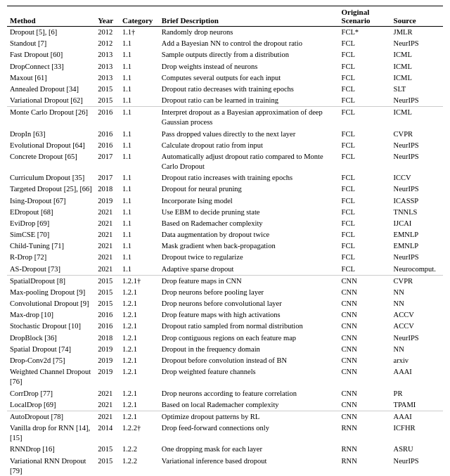 The image size is (450, 476). What do you see at coordinates (225, 246) in the screenshot?
I see `table-row: Child-Tuning [71]20211.1Mask gradient wh…` at bounding box center [225, 246].